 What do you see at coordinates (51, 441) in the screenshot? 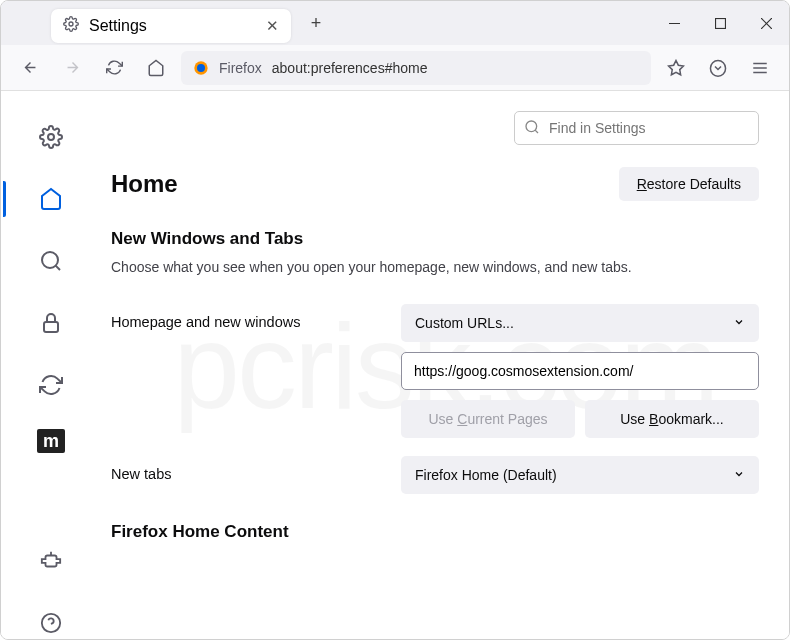
I see `sidebar-item-more: m` at bounding box center [51, 441].